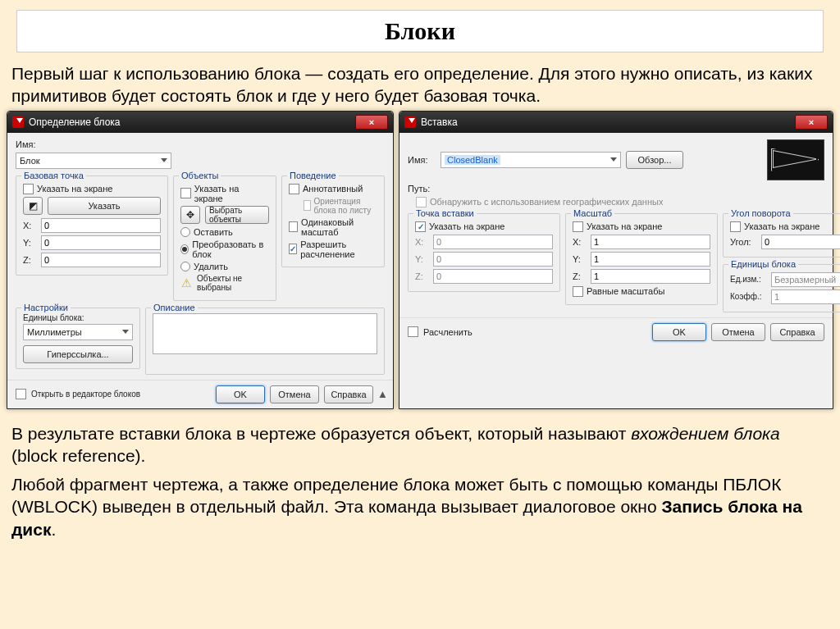 The width and height of the screenshot is (840, 629). What do you see at coordinates (422, 202) in the screenshot?
I see `geo-checkbox` at bounding box center [422, 202].